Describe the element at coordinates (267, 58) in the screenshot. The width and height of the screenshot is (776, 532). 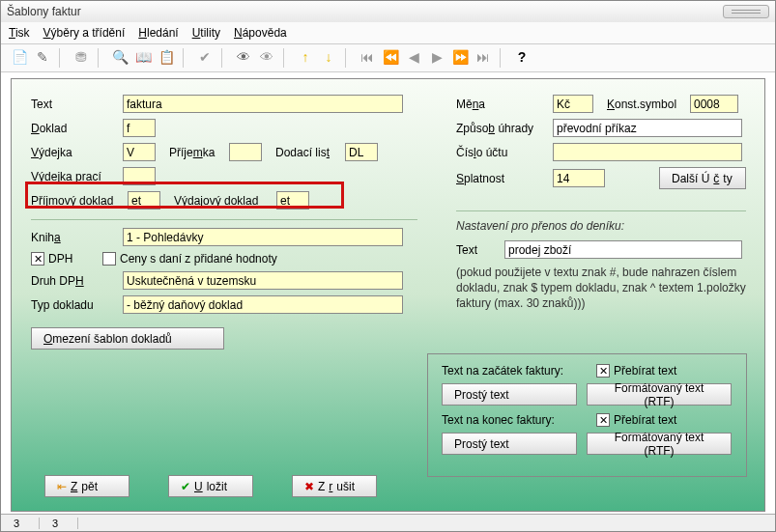
I see `tb-binoc2-icon: 👁` at that location.